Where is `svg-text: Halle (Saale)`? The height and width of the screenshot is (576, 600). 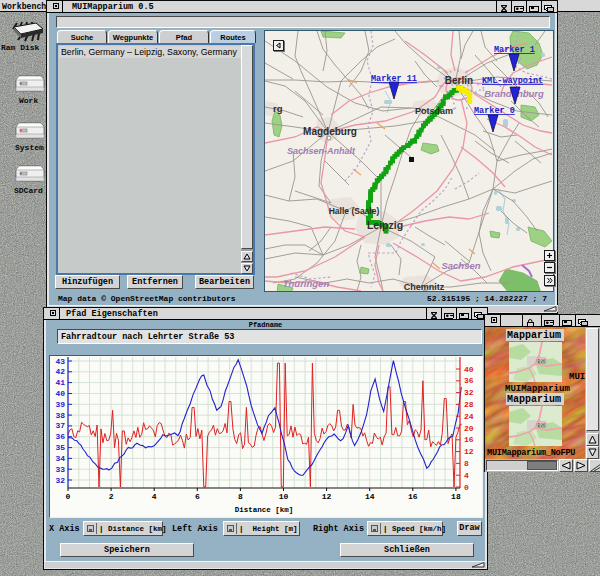
svg-text: Halle (Saale) is located at coordinates (354, 211).